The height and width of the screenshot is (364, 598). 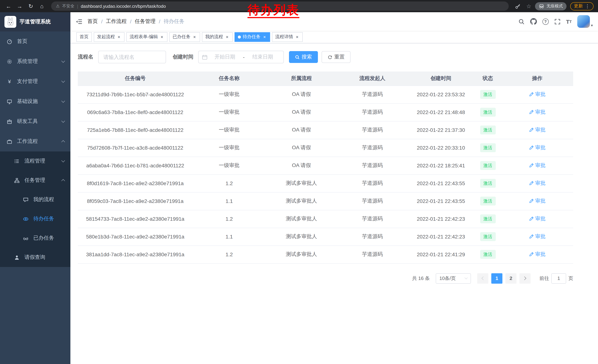 I want to click on bookmark-star-icon: ☆, so click(x=529, y=6).